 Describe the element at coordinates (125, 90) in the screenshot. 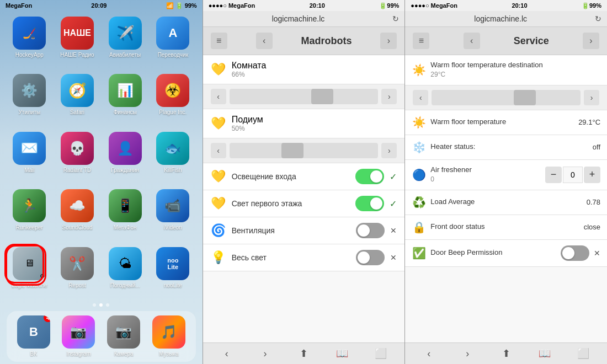

I see `app-icon-finance: 📊` at that location.